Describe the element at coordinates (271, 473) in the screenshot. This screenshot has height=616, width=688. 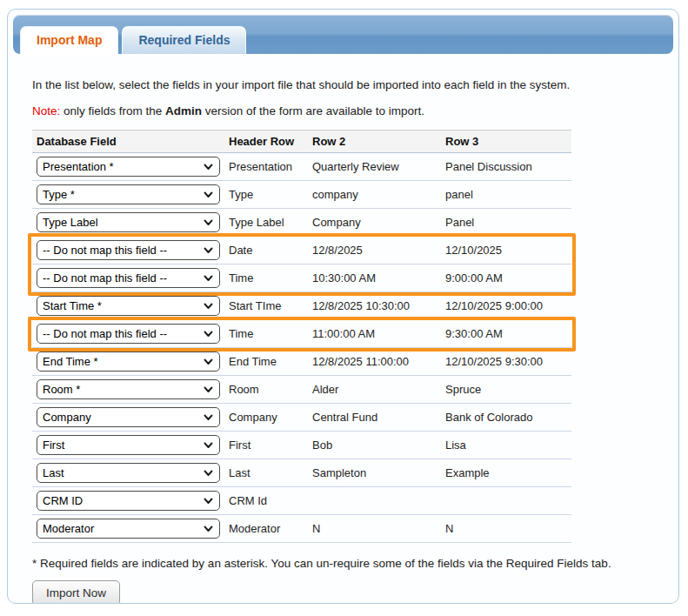
I see `header-row-cell: Last` at that location.